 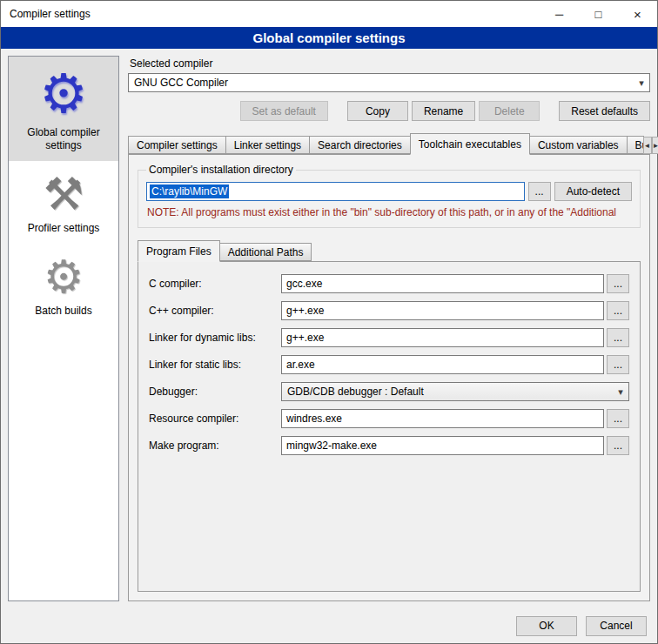 What do you see at coordinates (178, 144) in the screenshot?
I see `tab-compiler-settings: Compiler settings` at bounding box center [178, 144].